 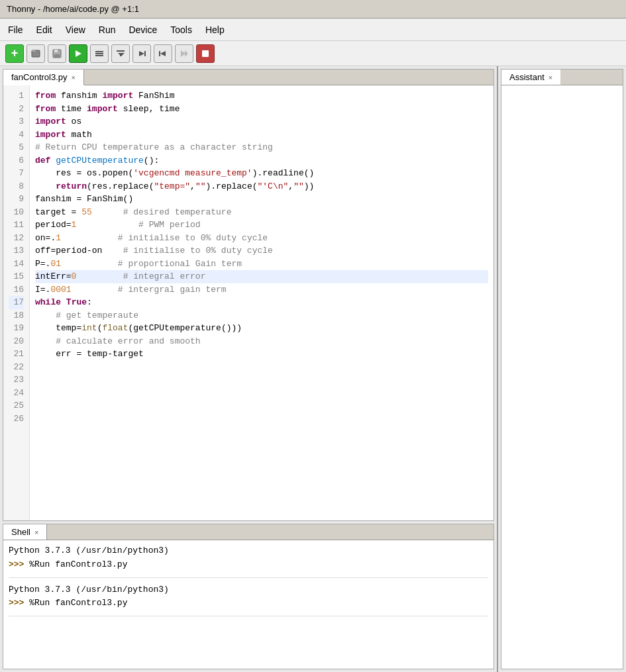 What do you see at coordinates (36, 532) in the screenshot?
I see `shell-tab-close-icon: ×` at bounding box center [36, 532].